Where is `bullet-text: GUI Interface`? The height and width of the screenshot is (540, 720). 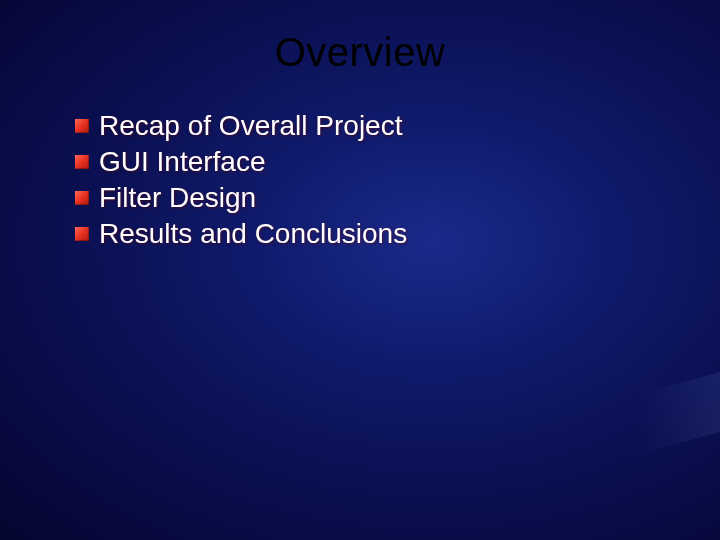 bullet-text: GUI Interface is located at coordinates (182, 162).